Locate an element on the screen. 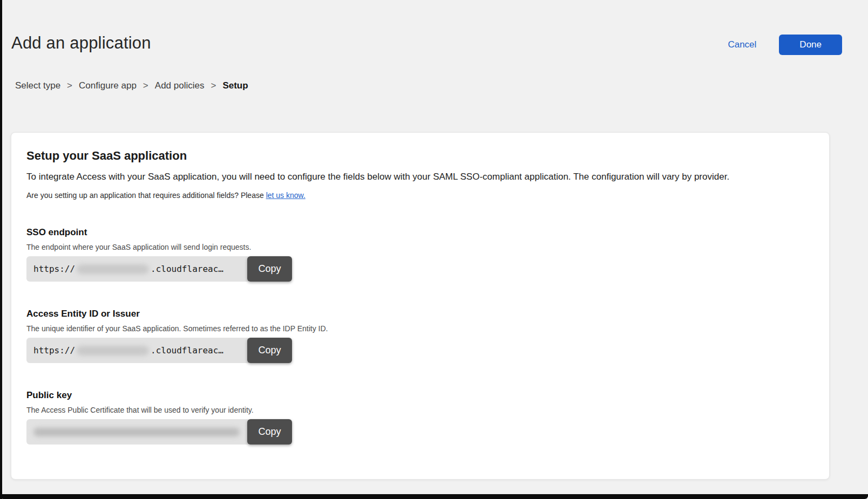  page-title: Add an application is located at coordinates (81, 43).